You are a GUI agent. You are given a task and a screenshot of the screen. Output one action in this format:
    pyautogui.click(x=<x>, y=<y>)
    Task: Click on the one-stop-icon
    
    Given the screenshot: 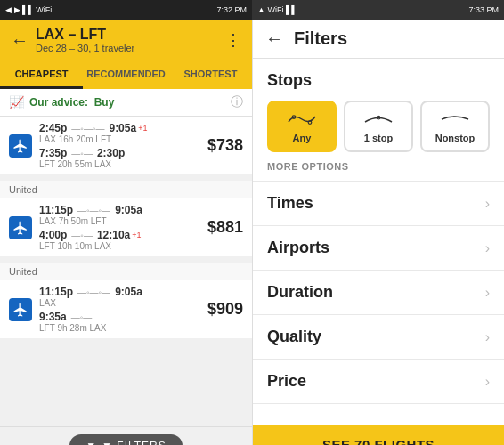 What is the action you would take?
    pyautogui.click(x=378, y=119)
    